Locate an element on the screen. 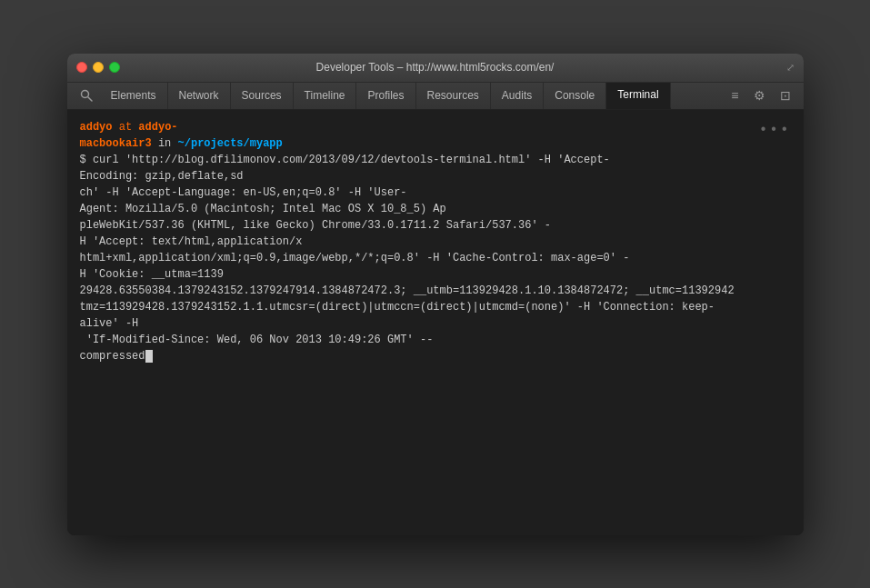 Image resolution: width=870 pixels, height=588 pixels. tab-timeline: Timeline is located at coordinates (325, 96).